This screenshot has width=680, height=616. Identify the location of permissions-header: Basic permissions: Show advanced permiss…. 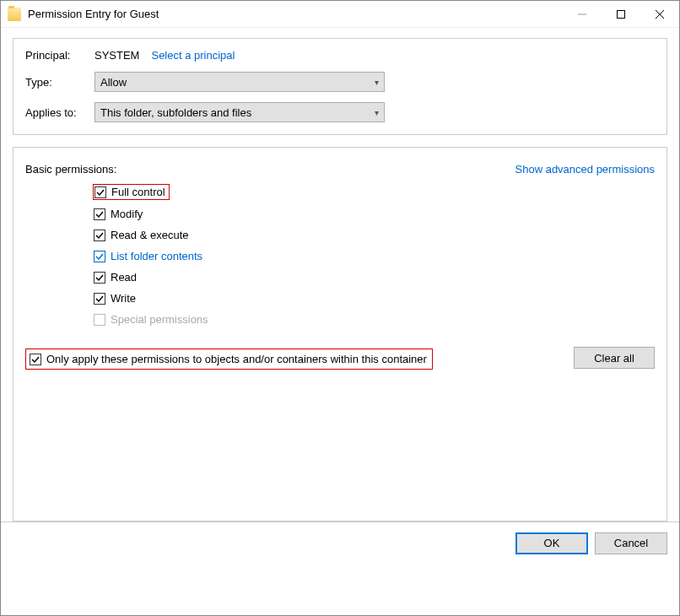
(340, 169).